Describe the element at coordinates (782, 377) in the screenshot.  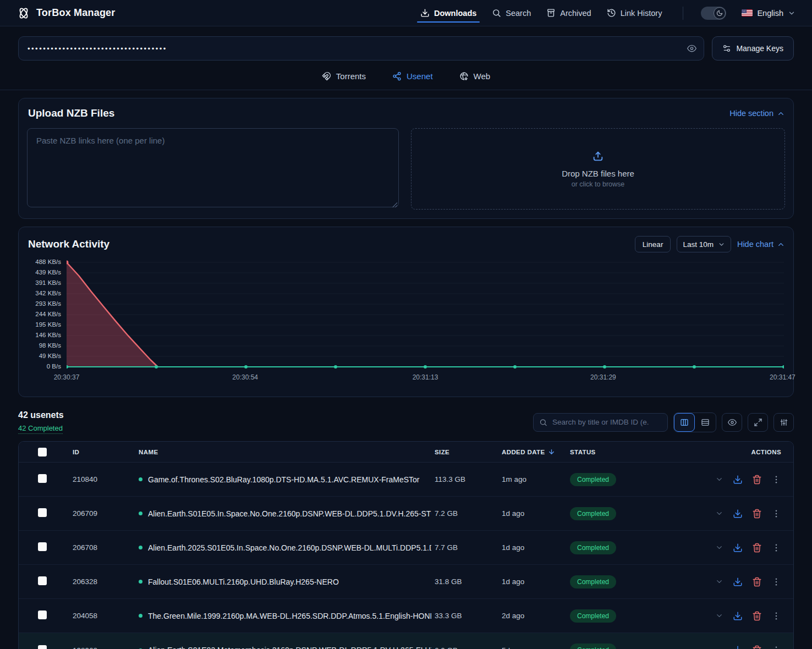
I see `x-axis-tick: 20:31:47` at that location.